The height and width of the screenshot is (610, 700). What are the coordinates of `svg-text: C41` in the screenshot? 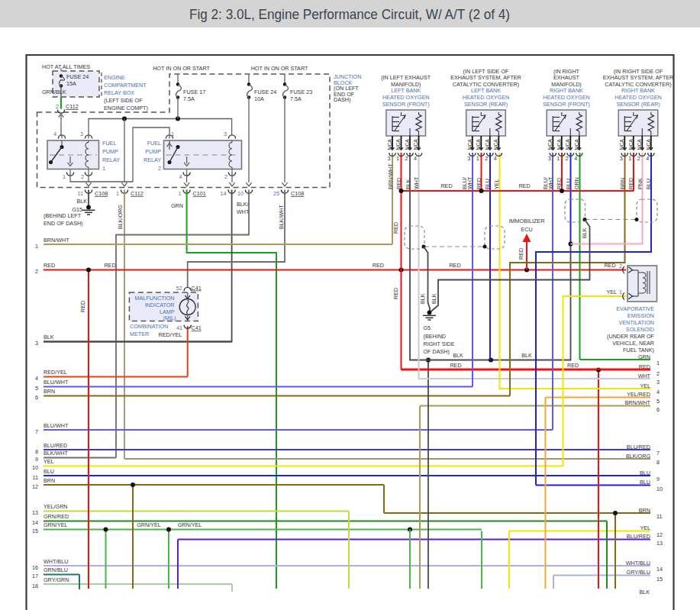 It's located at (197, 289).